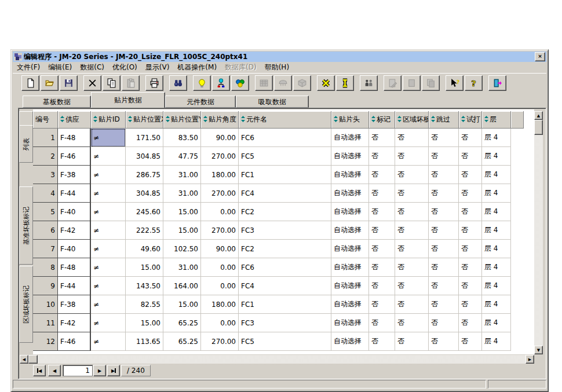 The image size is (562, 392). What do you see at coordinates (92, 67) in the screenshot?
I see `menu-item: 数据(C)` at bounding box center [92, 67].